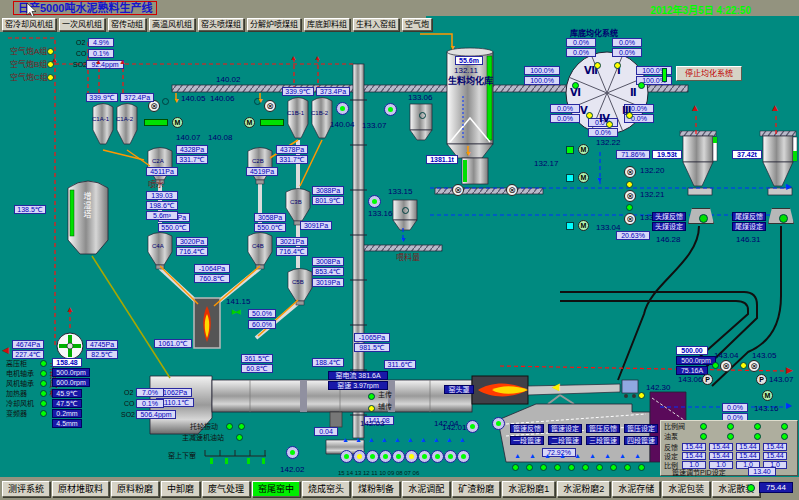  What do you see at coordinates (776, 488) in the screenshot?
I see `system-run-value: 75.44` at bounding box center [776, 488].